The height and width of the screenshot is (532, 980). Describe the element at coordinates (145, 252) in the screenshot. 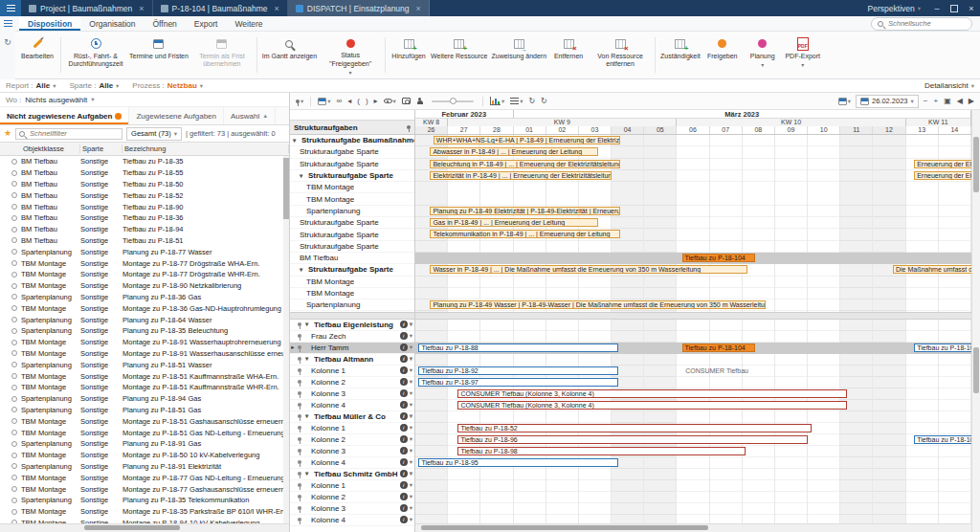

I see `table-row: SpartenplanungSonstigePlanung zu P-18-77…` at that location.